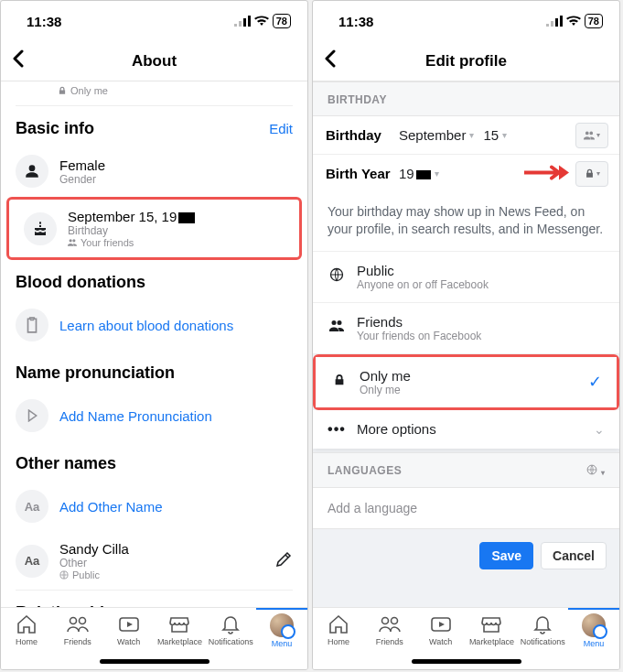 This screenshot has height=672, width=623. What do you see at coordinates (592, 174) in the screenshot?
I see `birthyear-privacy-button: ▾` at bounding box center [592, 174].